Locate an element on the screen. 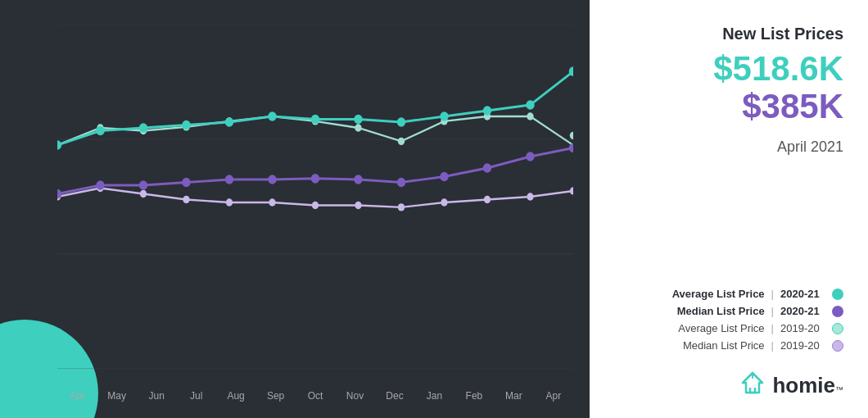 Image resolution: width=868 pixels, height=418 pixels. legend-item-avg-2021: Average List Price | 2020-21 is located at coordinates (729, 293).